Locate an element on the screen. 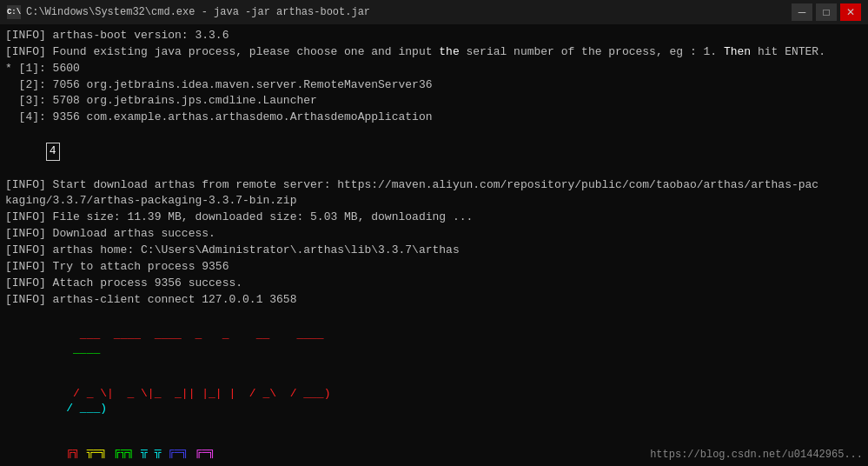  line-10: [INFO] Download arthas success. is located at coordinates (434, 235).